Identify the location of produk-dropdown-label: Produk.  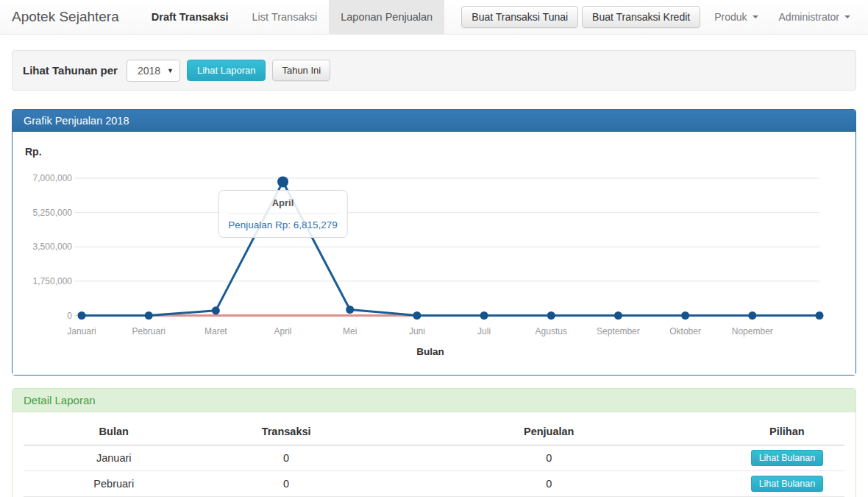
(730, 17).